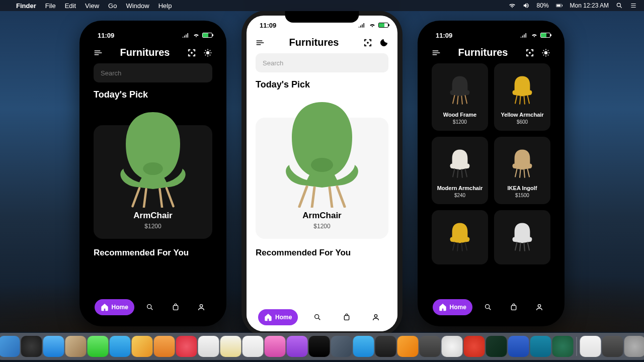  I want to click on menubar-edit: Edit, so click(70, 6).